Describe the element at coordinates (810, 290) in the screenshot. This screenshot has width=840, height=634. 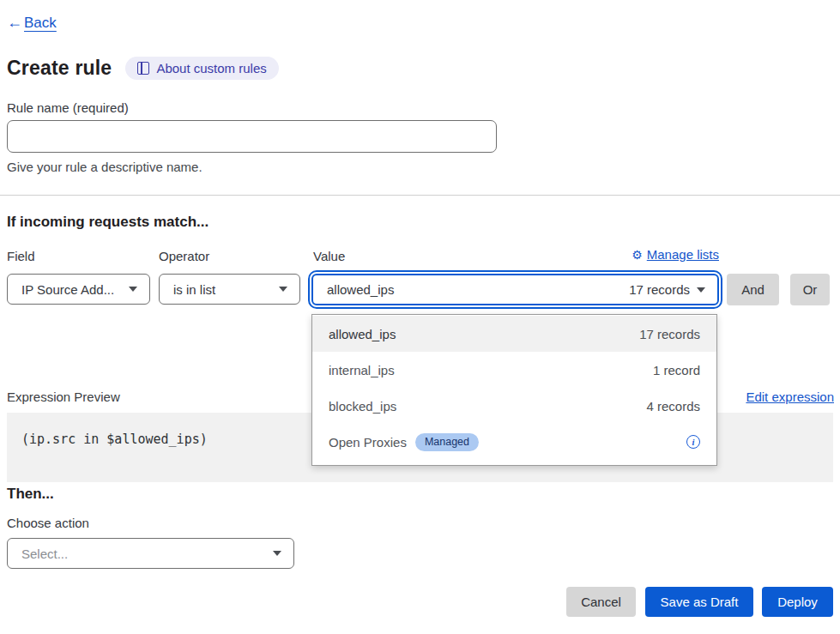
I see `or-button: Or` at that location.